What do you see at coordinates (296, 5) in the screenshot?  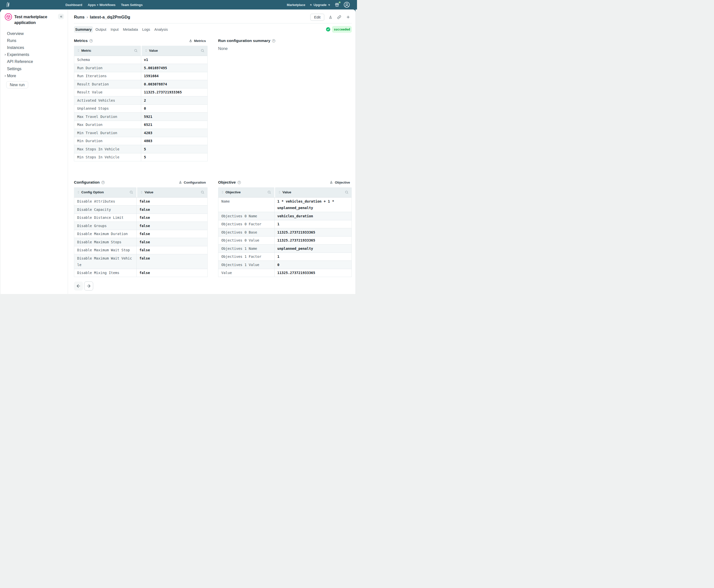 I see `nav-marketplace: Marketplace` at bounding box center [296, 5].